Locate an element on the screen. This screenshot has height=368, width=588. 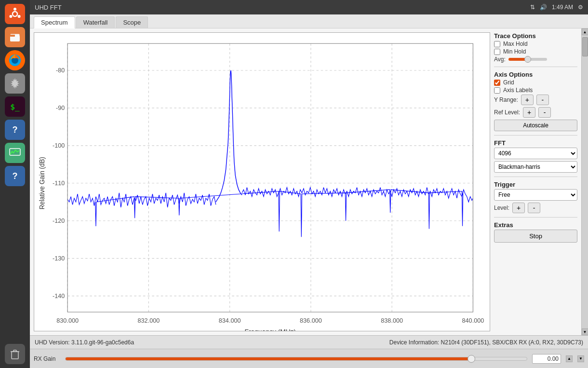
trash-icon is located at coordinates (15, 354).